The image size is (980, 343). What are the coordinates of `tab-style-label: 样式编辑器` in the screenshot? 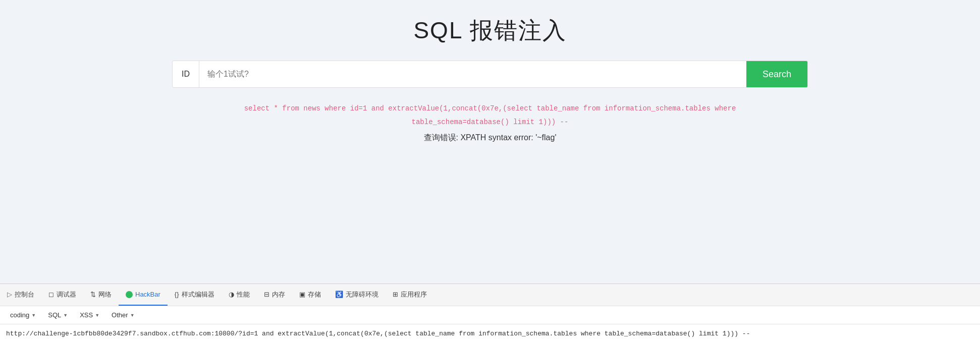 It's located at (198, 295).